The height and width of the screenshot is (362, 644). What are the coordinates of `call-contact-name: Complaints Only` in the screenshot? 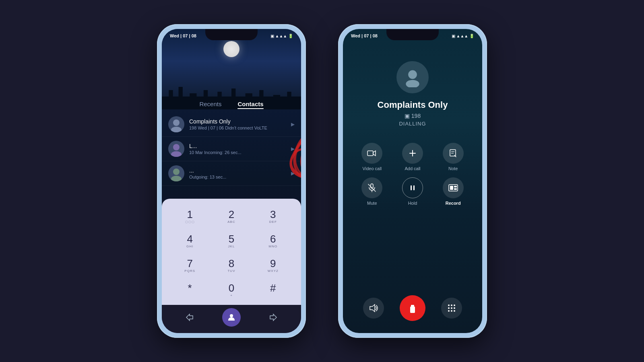 It's located at (413, 105).